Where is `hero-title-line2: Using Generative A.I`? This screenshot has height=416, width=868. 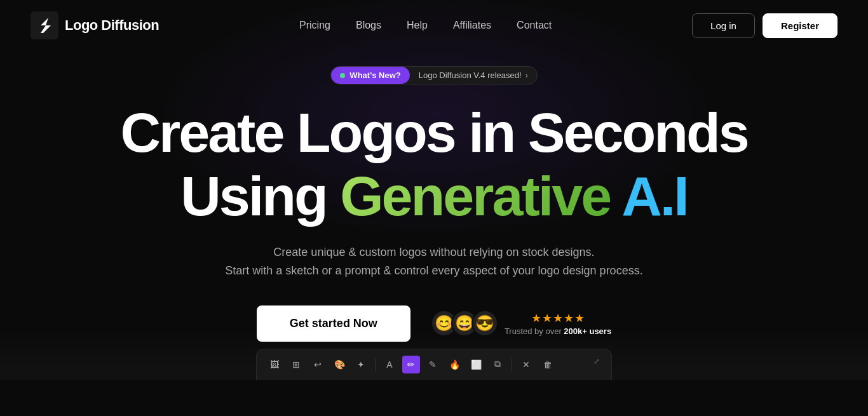
hero-title-line2: Using Generative A.I is located at coordinates (433, 196).